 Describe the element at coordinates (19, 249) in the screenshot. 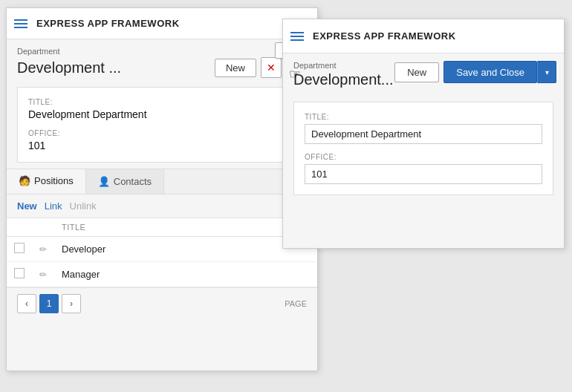

I see `row1-check-cell` at that location.